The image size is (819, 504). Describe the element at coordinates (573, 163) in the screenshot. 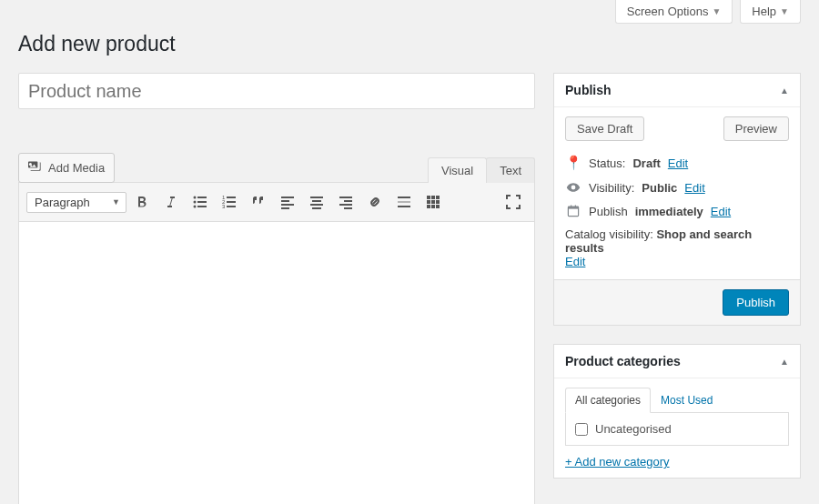

I see `pin-icon: 📍` at that location.